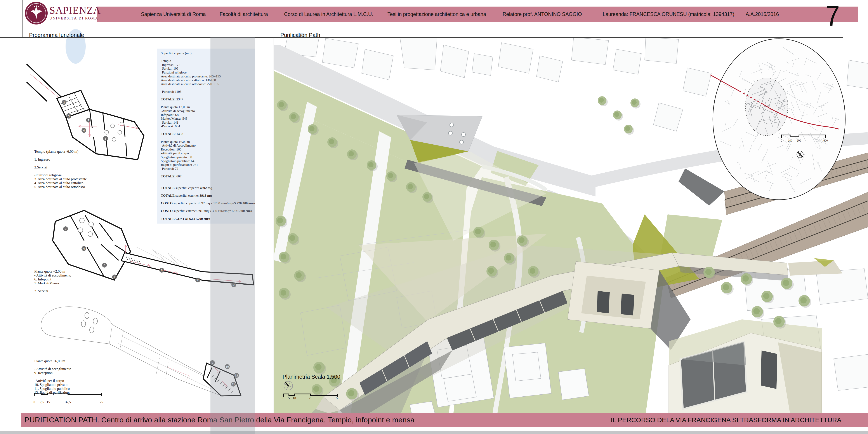 This screenshot has height=434, width=868. I want to click on plan-minus6-caption: Tempio (pianta quota -6,00 m) 1. Ingress…, so click(61, 169).